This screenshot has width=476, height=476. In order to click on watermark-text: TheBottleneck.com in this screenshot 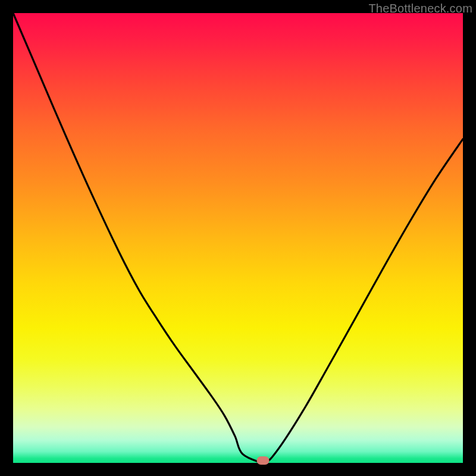, I will do `click(420, 8)`.